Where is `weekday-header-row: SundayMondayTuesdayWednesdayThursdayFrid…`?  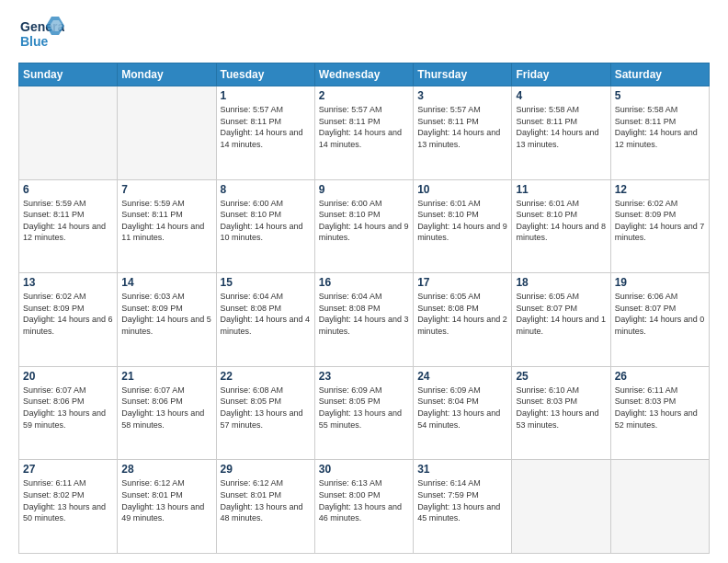 weekday-header-row: SundayMondayTuesdayWednesdayThursdayFrid… is located at coordinates (364, 75).